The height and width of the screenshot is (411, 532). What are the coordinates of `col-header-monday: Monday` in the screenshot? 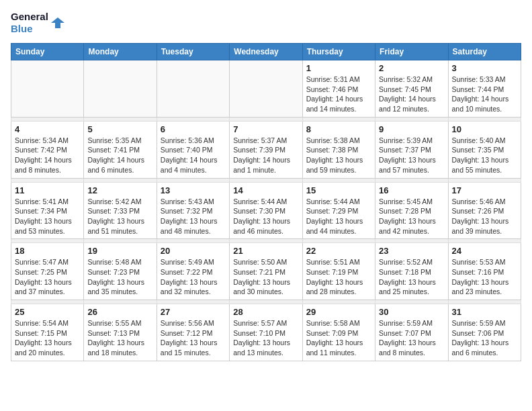 It's located at (120, 52).